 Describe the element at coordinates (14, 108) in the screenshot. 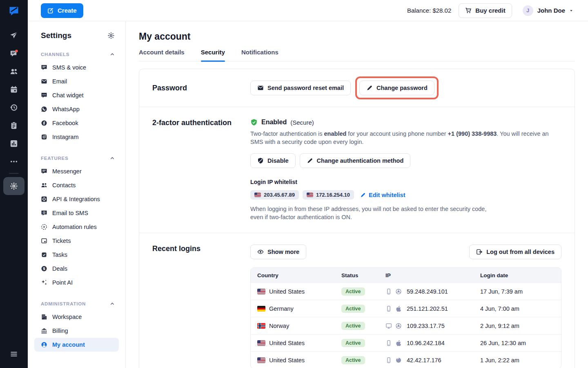

I see `history-rail-button` at that location.